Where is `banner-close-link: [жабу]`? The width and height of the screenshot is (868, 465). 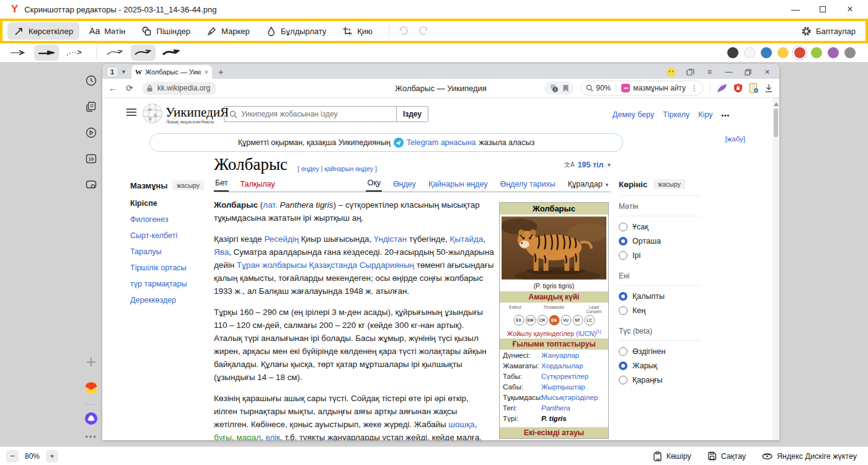
banner-close-link: [жабу] is located at coordinates (735, 139).